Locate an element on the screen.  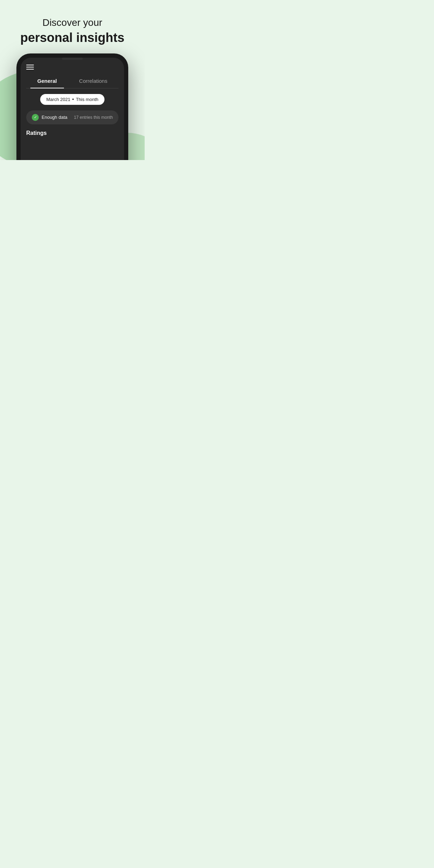
chart-spacer is located at coordinates (72, 150).